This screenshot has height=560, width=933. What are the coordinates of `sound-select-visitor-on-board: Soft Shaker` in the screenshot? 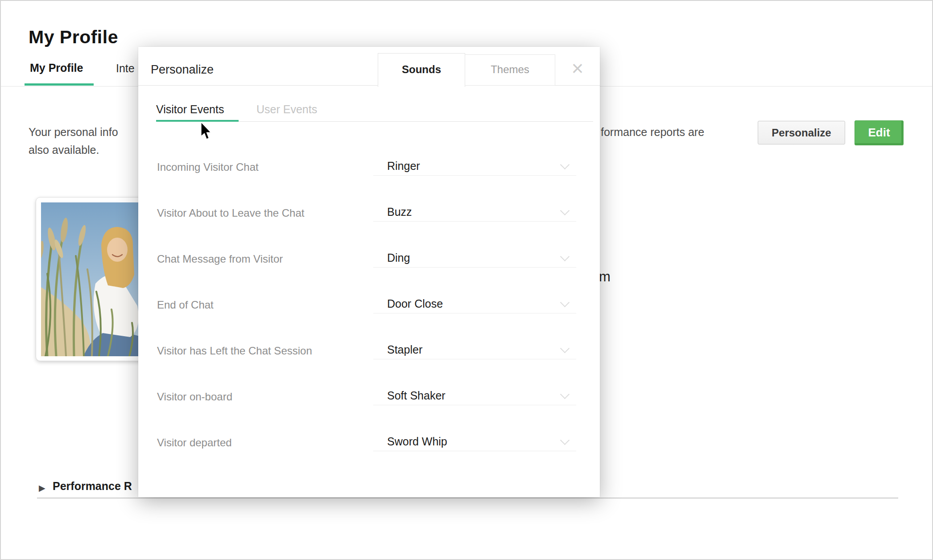 It's located at (475, 397).